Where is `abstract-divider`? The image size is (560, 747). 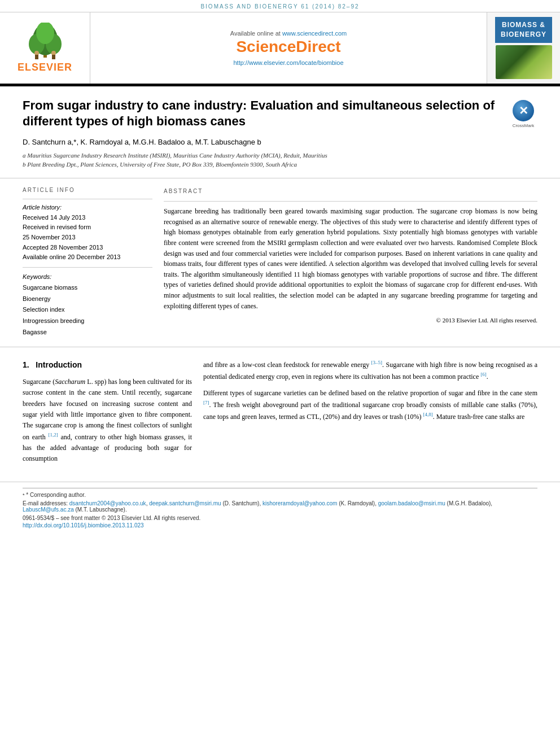 abstract-divider is located at coordinates (351, 201).